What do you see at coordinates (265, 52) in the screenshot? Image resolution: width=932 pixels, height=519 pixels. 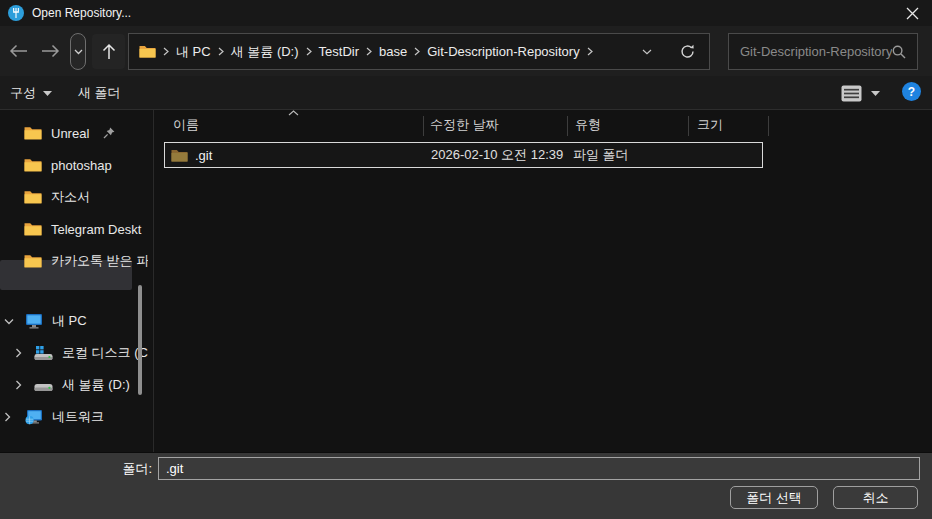 I see `breadcrumb-item-drive-d: 새 볼륨 (D:)` at bounding box center [265, 52].